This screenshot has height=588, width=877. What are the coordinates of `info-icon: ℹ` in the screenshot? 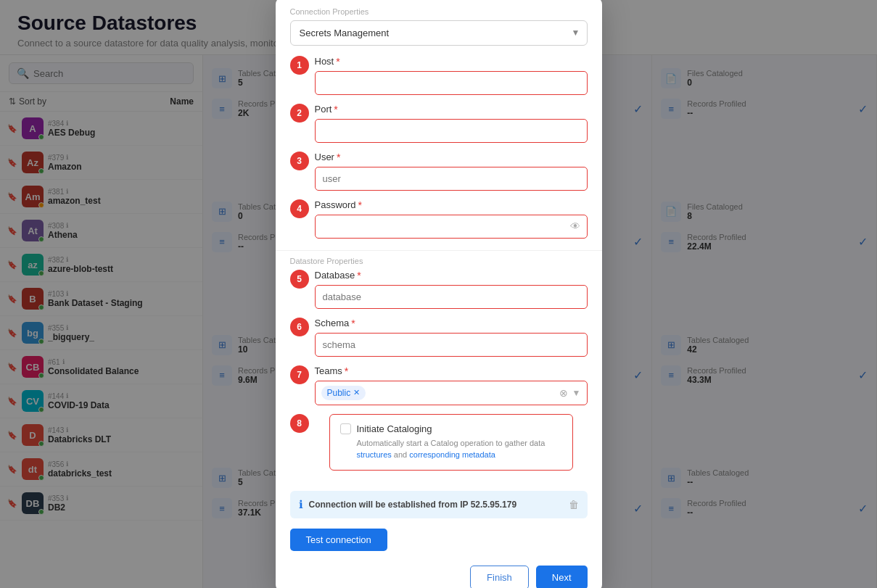 It's located at (301, 505).